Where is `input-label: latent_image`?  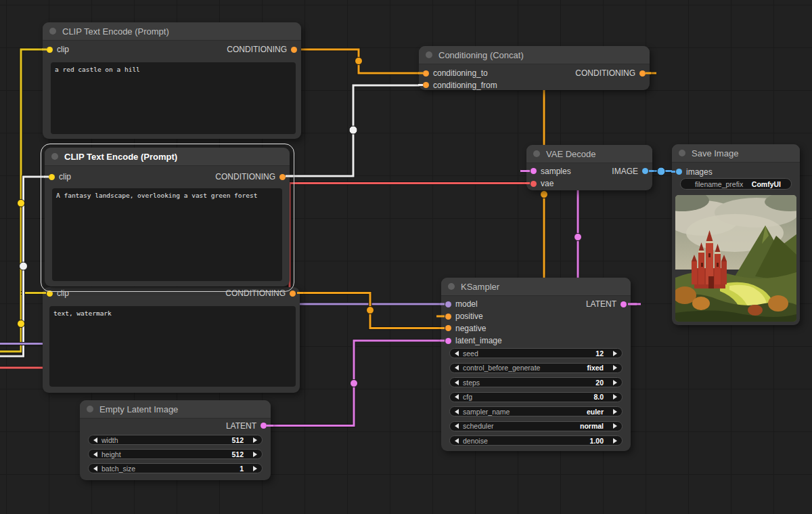
input-label: latent_image is located at coordinates (479, 341).